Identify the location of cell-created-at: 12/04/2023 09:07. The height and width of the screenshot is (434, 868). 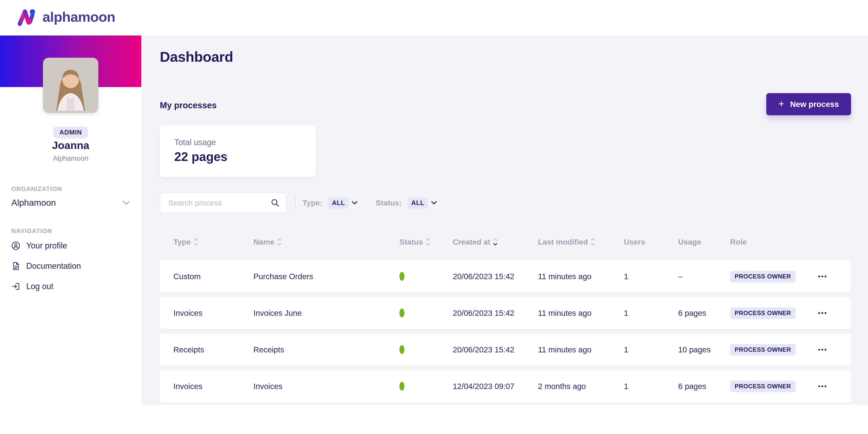
(495, 386).